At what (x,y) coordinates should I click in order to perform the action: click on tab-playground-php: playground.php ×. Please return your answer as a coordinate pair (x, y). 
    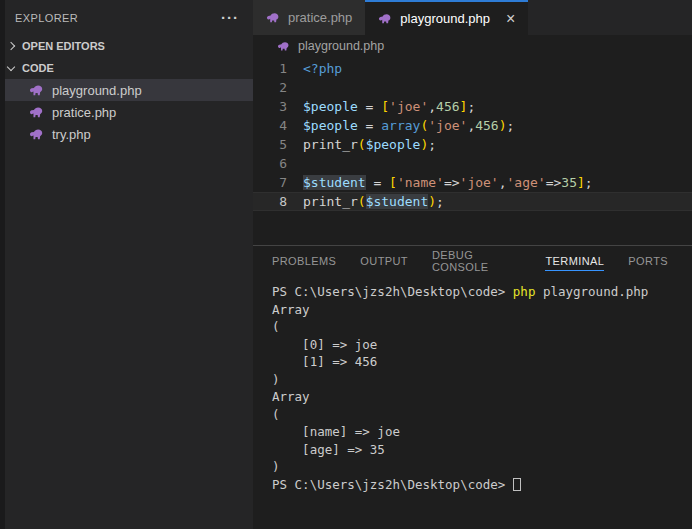
    Looking at the image, I should click on (446, 18).